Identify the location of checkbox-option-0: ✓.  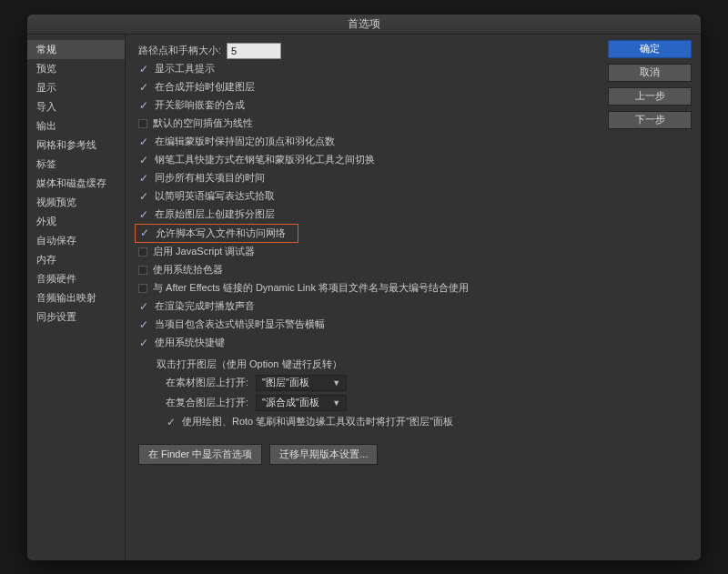
(144, 69).